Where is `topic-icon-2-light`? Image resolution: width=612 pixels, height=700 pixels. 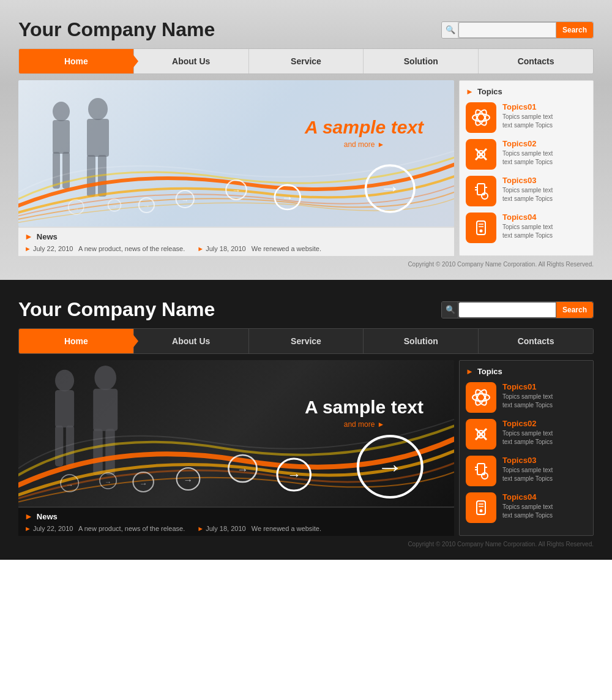
topic-icon-2-light is located at coordinates (481, 154).